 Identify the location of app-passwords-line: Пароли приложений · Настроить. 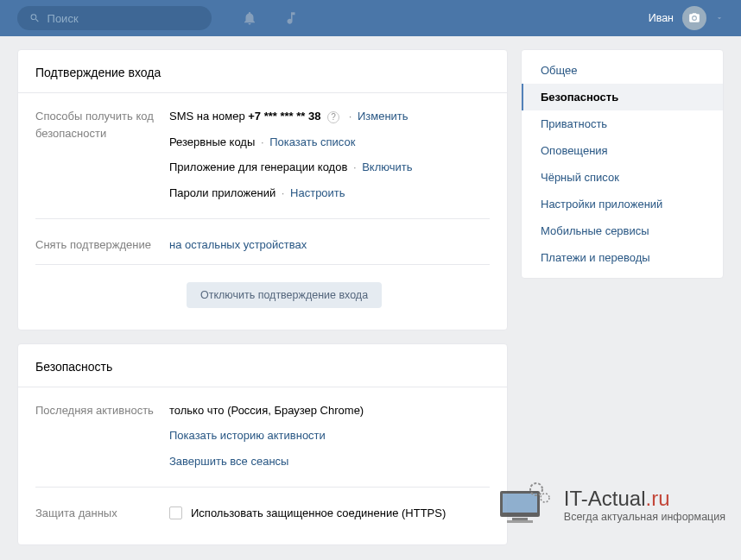
(330, 193).